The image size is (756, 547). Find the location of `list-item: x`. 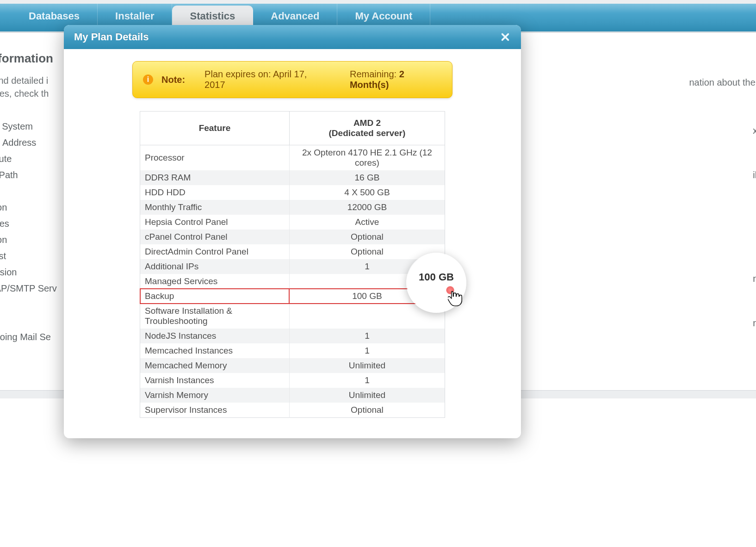

list-item: x is located at coordinates (754, 133).